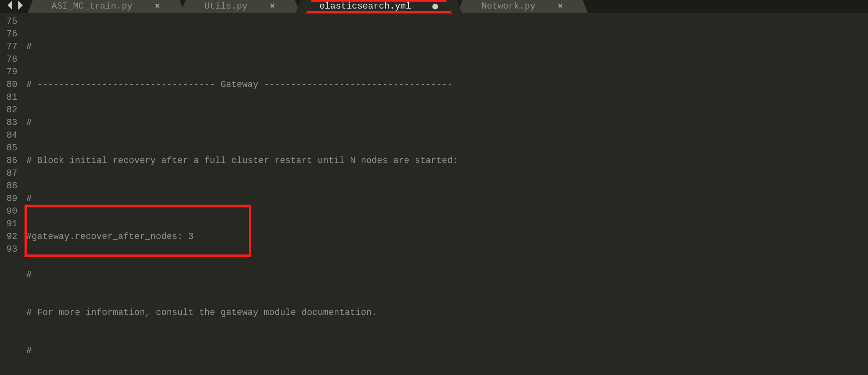 The image size is (868, 375). I want to click on line-number: 85, so click(12, 148).